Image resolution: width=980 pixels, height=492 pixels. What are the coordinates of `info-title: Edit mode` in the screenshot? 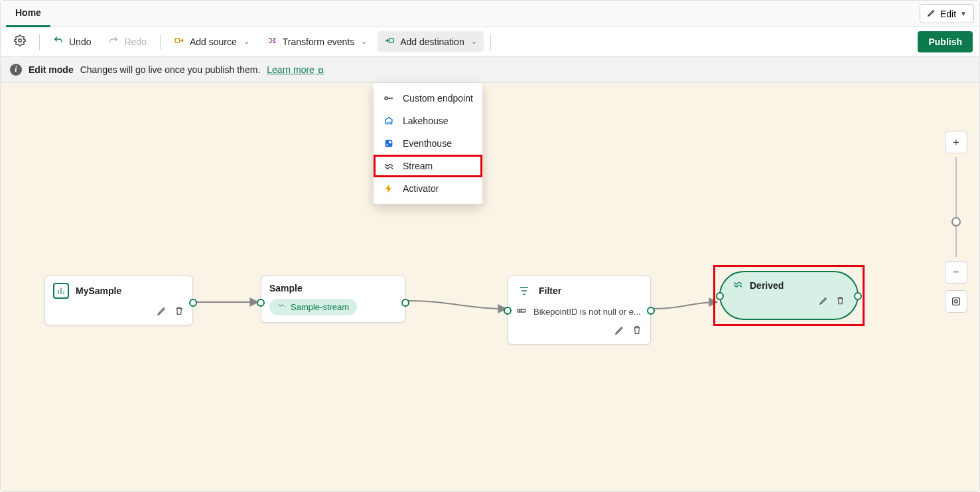 It's located at (51, 70).